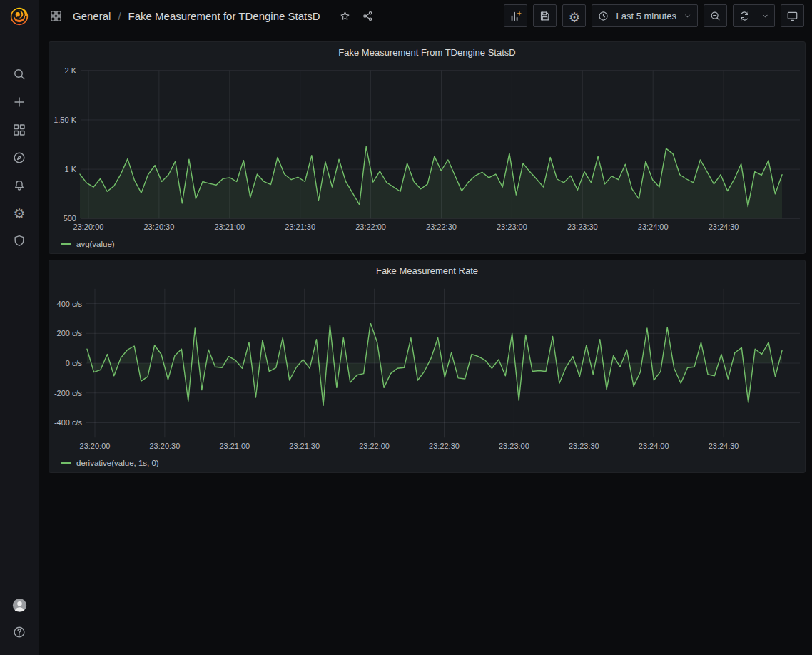 This screenshot has width=812, height=655. Describe the element at coordinates (654, 16) in the screenshot. I see `dashboard-toolbar: ⚙ Last 5 minutes` at that location.